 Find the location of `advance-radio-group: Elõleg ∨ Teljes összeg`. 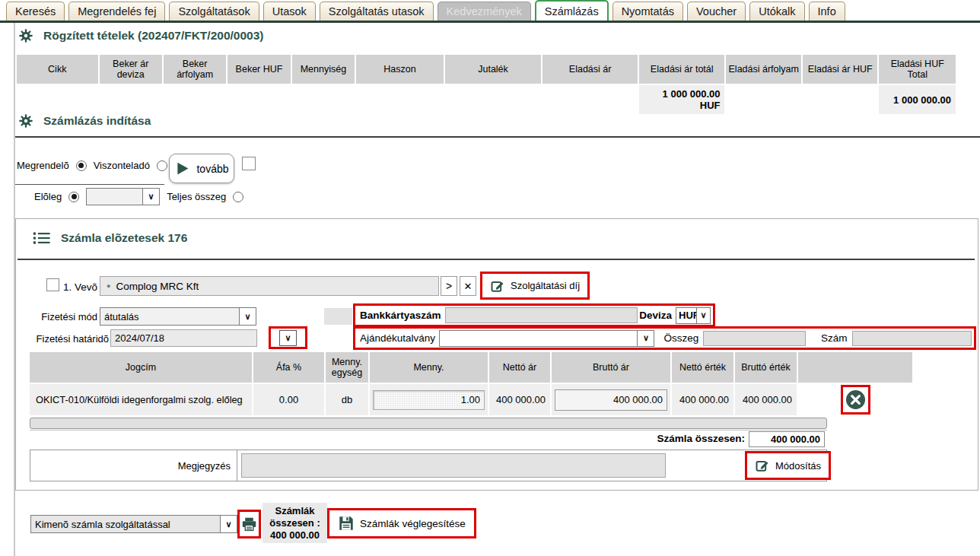

advance-radio-group: Elõleg ∨ Teljes összeg is located at coordinates (138, 196).